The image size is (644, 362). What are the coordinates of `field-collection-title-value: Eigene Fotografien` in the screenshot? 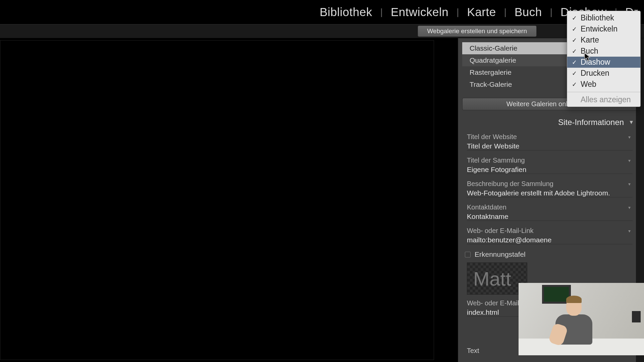 It's located at (550, 169).